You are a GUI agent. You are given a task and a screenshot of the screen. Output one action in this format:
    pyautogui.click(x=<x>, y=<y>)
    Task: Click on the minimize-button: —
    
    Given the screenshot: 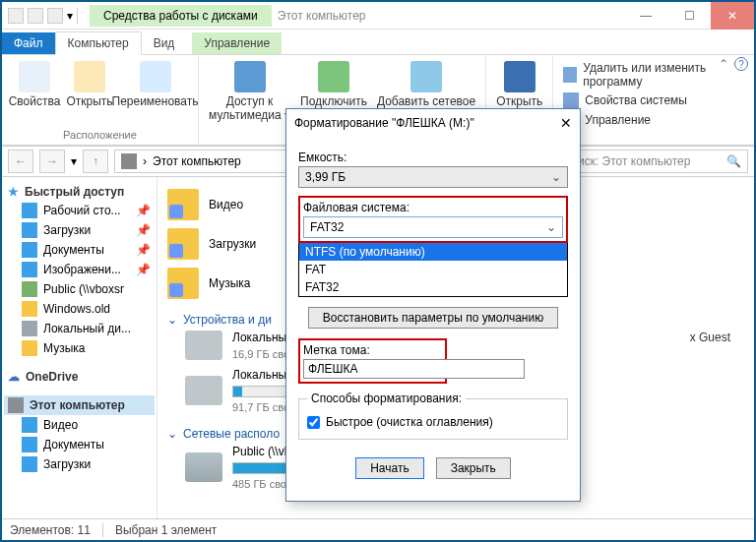 What is the action you would take?
    pyautogui.click(x=646, y=16)
    